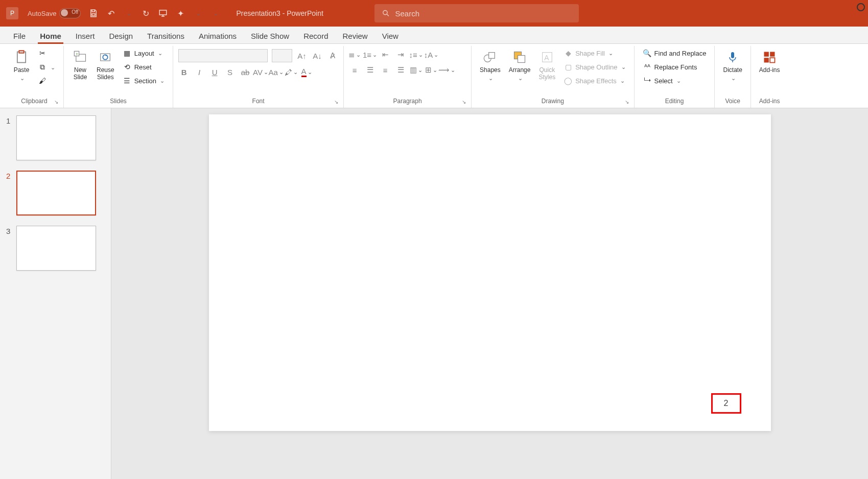 The height and width of the screenshot is (479, 868). Describe the element at coordinates (282, 56) in the screenshot. I see `font-size-combo` at that location.